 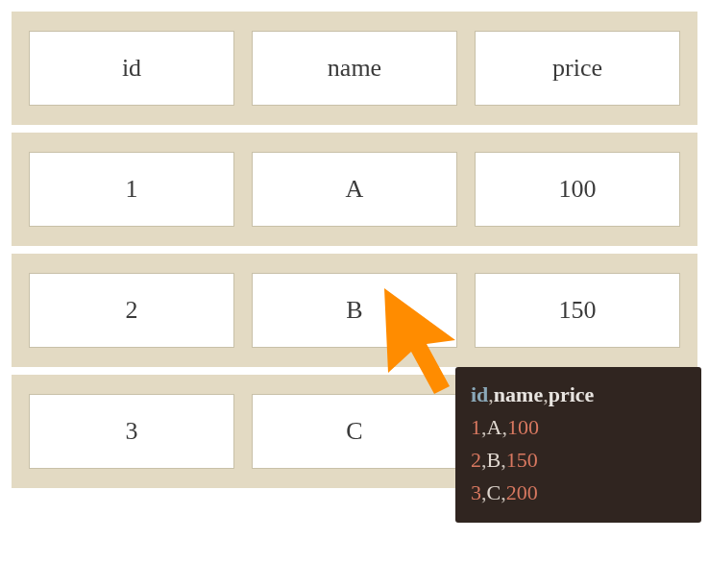 What do you see at coordinates (519, 394) in the screenshot?
I see `csv-header-name: name` at bounding box center [519, 394].